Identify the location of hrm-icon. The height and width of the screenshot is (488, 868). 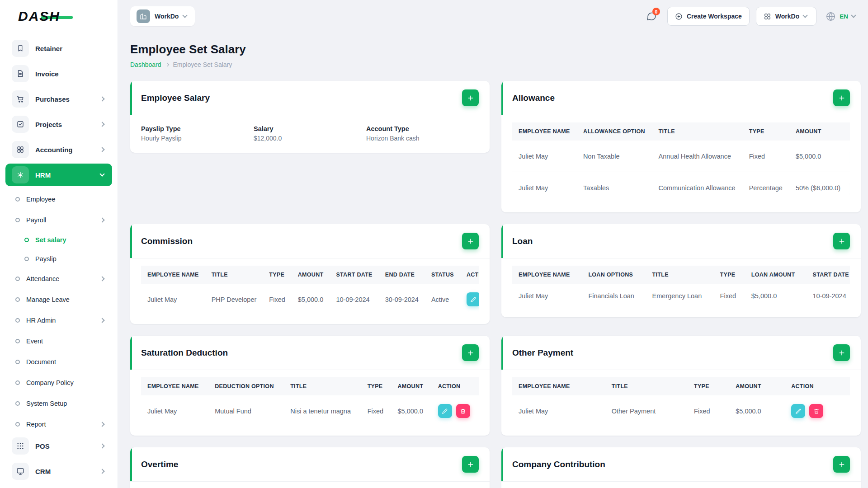
(20, 175).